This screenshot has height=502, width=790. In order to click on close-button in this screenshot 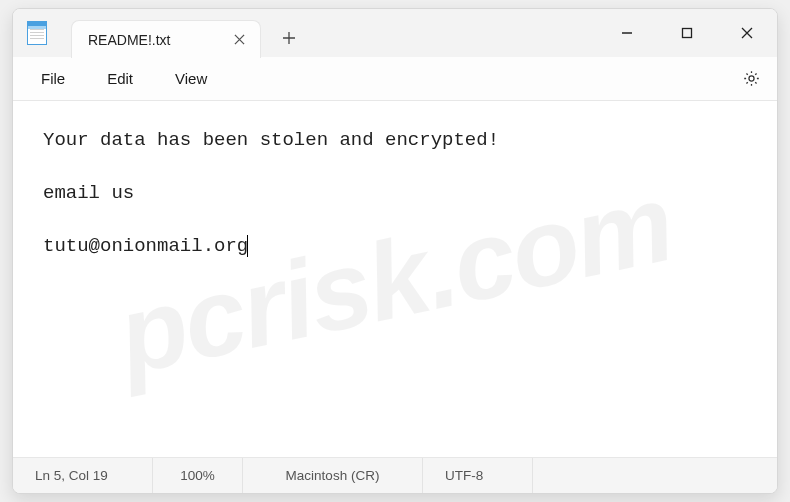, I will do `click(747, 33)`.